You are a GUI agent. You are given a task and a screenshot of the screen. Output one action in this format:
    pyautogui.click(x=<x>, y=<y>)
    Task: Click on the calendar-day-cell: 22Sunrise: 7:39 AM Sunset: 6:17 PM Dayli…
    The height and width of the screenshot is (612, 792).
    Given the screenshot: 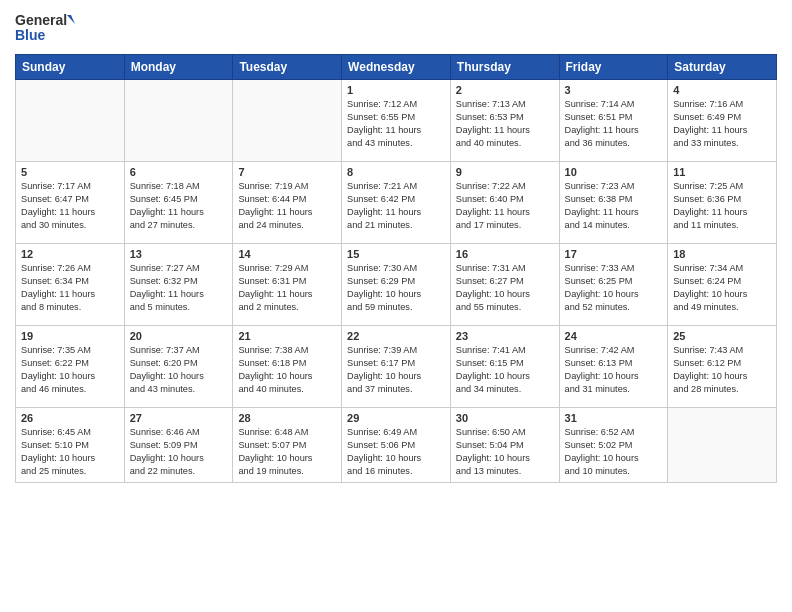 What is the action you would take?
    pyautogui.click(x=396, y=367)
    